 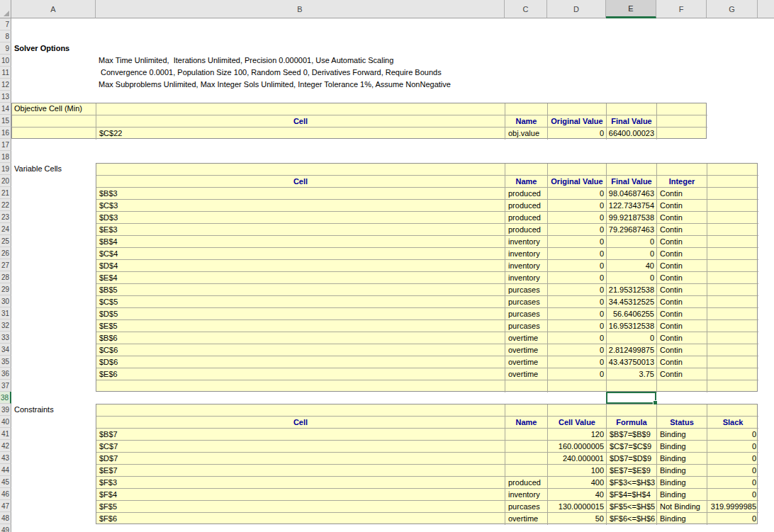 I want to click on cell-G46: 0, so click(x=733, y=494).